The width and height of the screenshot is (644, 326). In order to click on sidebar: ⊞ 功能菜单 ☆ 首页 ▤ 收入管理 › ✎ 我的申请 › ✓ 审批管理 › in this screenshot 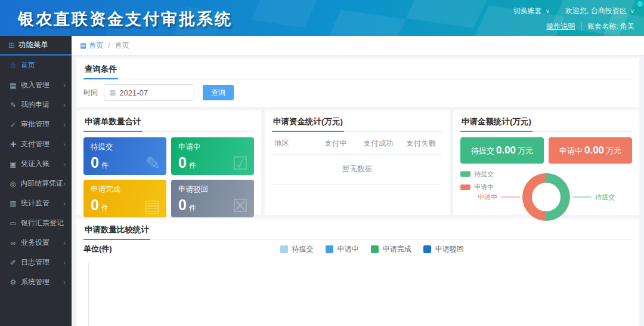, I will do `click(36, 181)`.